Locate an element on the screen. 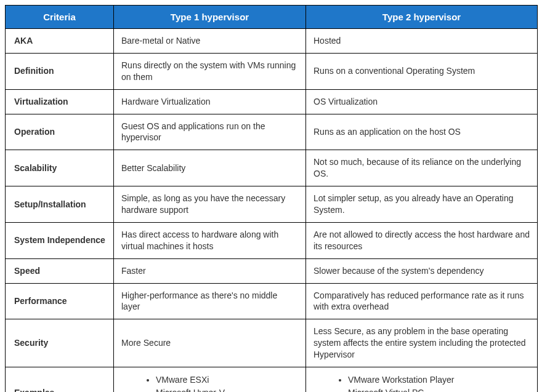  type1-cell: Guest OS and applications run on the hyp… is located at coordinates (210, 132).